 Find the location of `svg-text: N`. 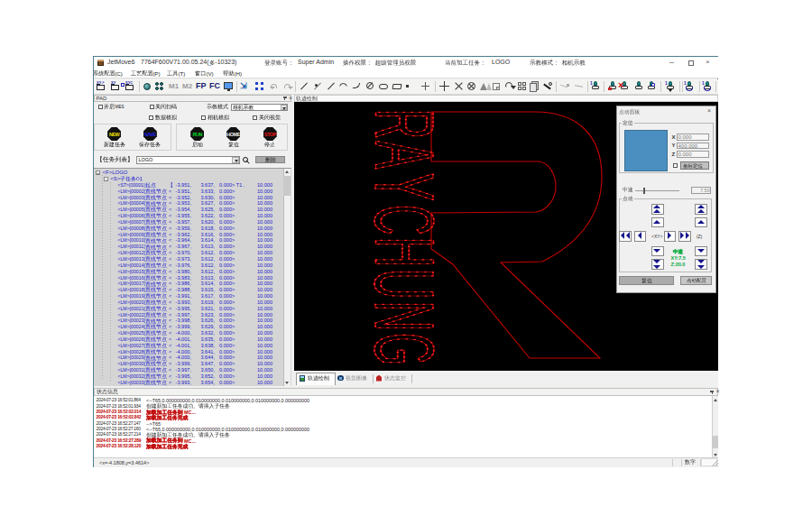

svg-text: N is located at coordinates (404, 317).